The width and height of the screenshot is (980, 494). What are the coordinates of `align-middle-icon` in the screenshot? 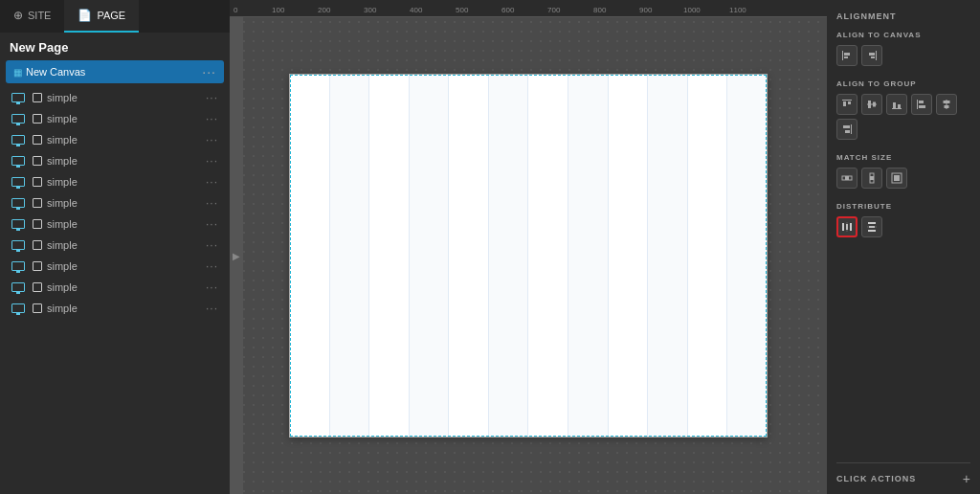 It's located at (872, 104).